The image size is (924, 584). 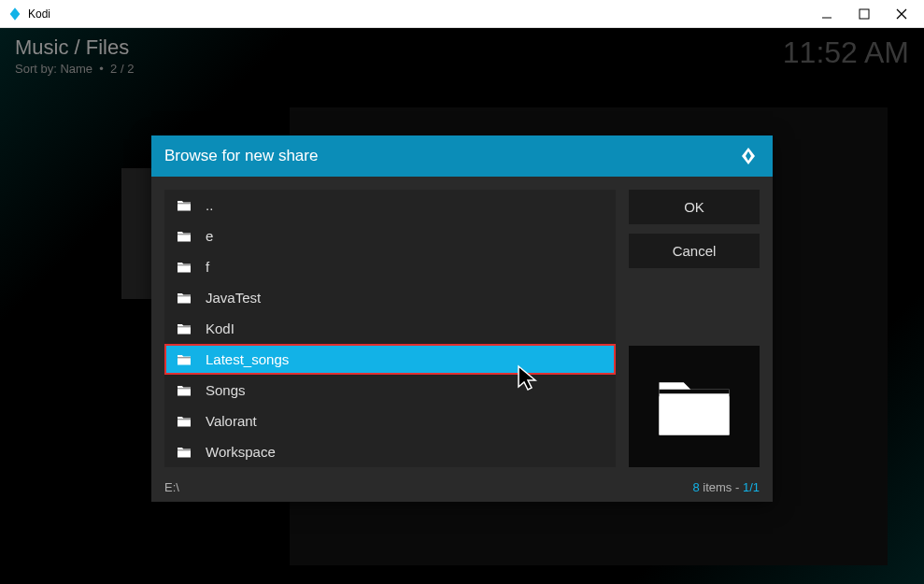 What do you see at coordinates (209, 235) in the screenshot?
I see `file-label: e` at bounding box center [209, 235].